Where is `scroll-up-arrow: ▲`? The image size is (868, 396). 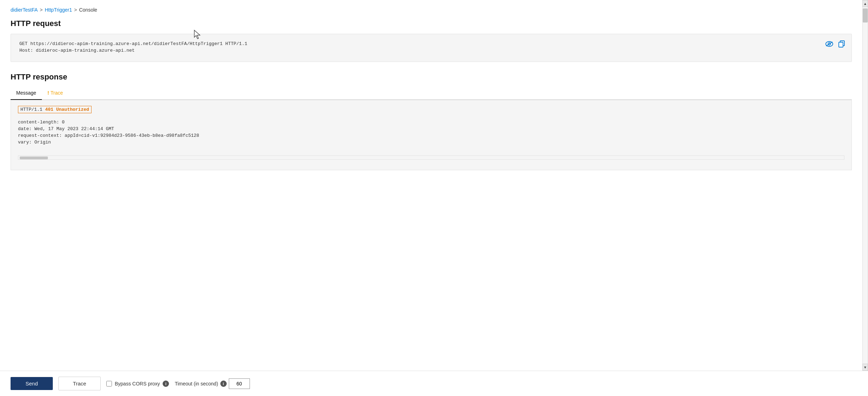
scroll-up-arrow: ▲ is located at coordinates (865, 4).